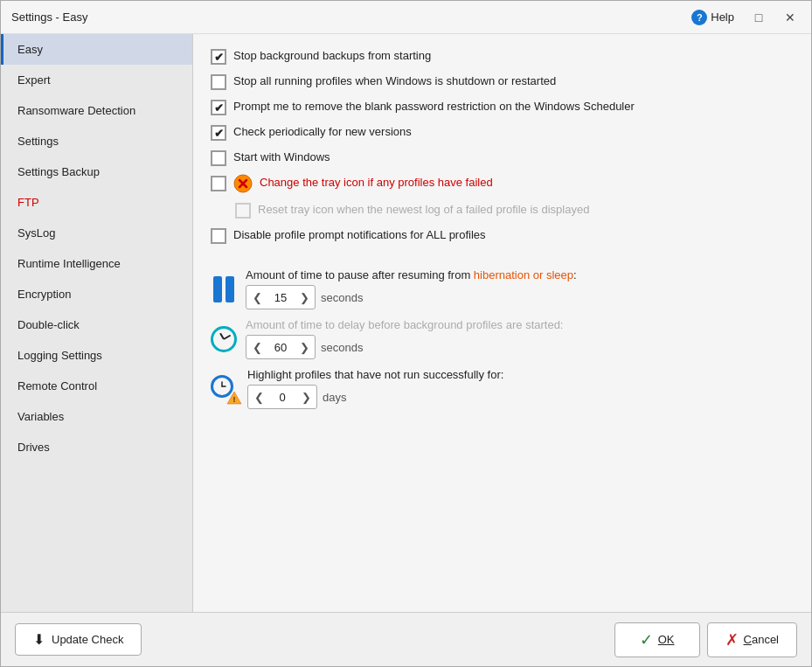 The height and width of the screenshot is (667, 812). I want to click on option-disable-prompt: Disable profile prompt notifications for…, so click(502, 236).